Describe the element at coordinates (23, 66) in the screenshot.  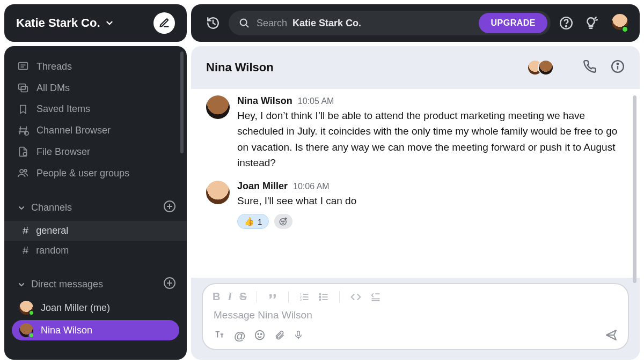
I see `threads-icon` at that location.